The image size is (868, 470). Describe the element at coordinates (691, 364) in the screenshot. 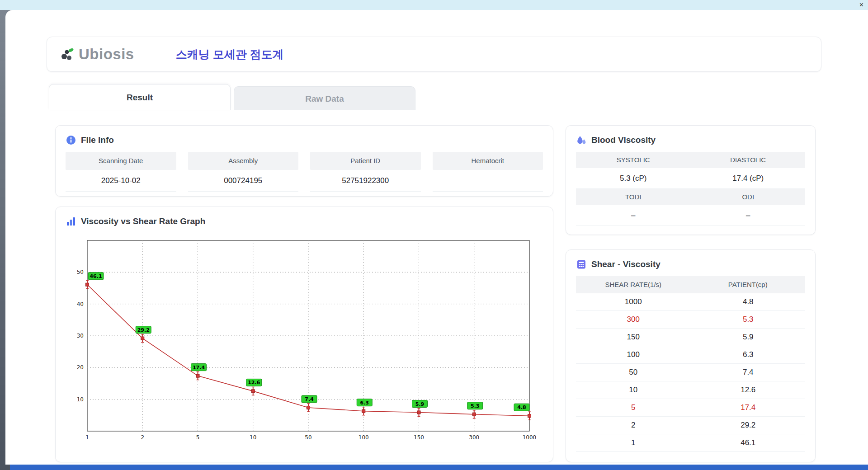

I see `shear-viscosity-table: SHEAR RATE(1/s) PATIENT(cp) 1000 4.8 300…` at that location.